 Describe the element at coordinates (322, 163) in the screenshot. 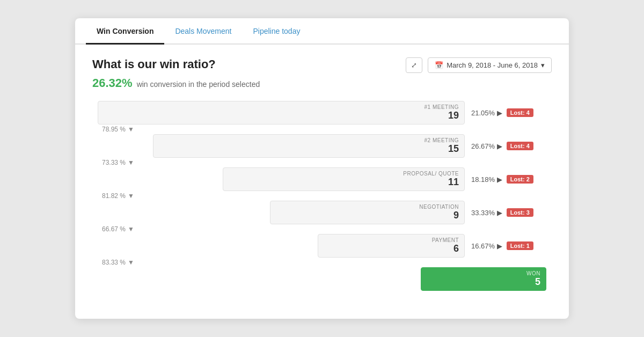

I see `transition-row-meeting2: 73.33 % ▼` at that location.